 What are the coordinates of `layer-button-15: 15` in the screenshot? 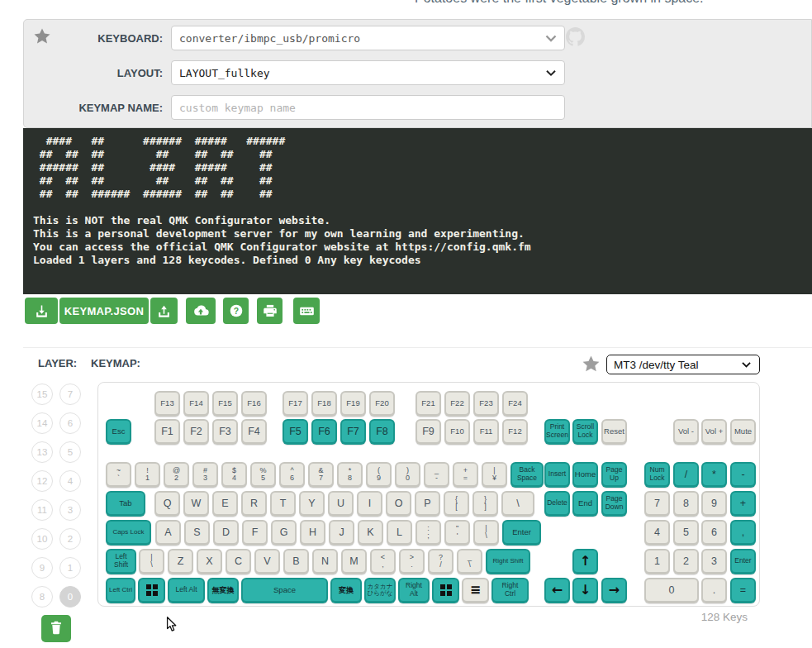 It's located at (42, 394).